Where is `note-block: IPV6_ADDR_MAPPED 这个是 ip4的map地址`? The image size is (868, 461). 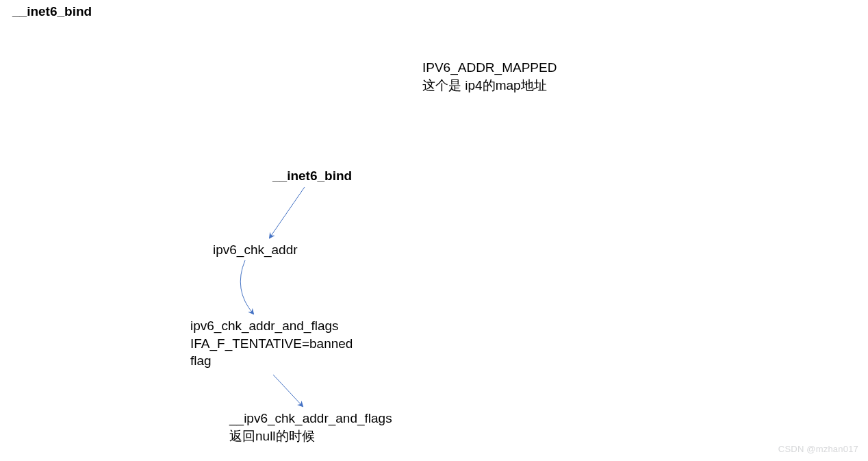
note-block: IPV6_ADDR_MAPPED 这个是 ip4的map地址 is located at coordinates (489, 77).